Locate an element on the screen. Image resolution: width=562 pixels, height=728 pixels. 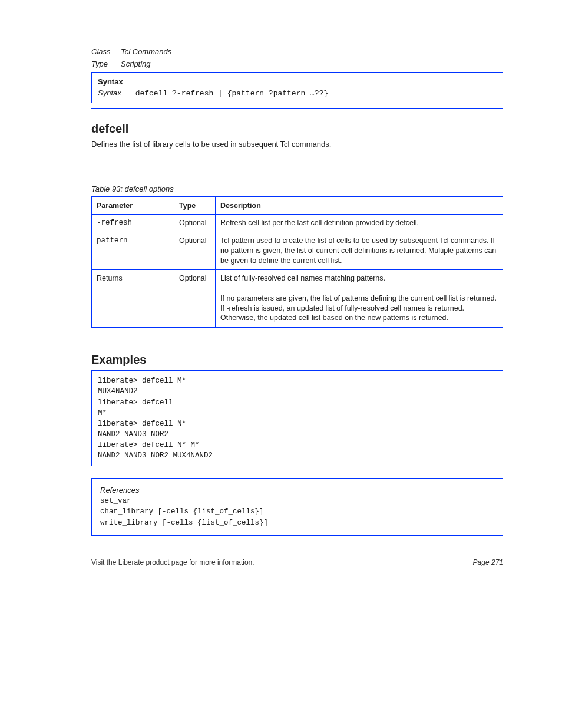
divider-top is located at coordinates (297, 108).